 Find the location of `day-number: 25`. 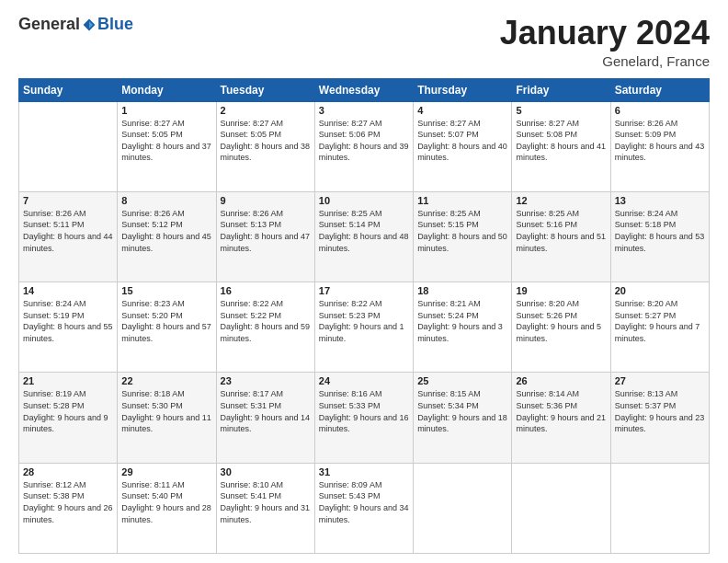

day-number: 25 is located at coordinates (462, 381).